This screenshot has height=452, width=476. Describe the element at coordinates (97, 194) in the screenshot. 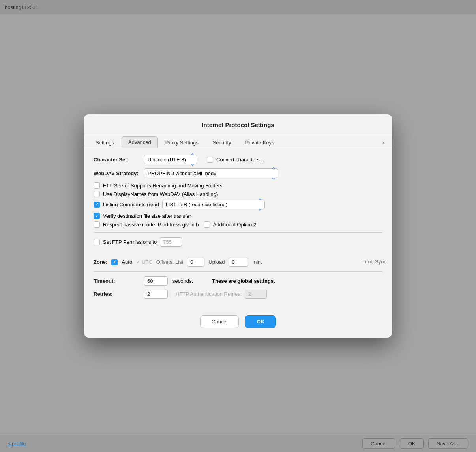

I see `use-display-names-checkbox` at that location.